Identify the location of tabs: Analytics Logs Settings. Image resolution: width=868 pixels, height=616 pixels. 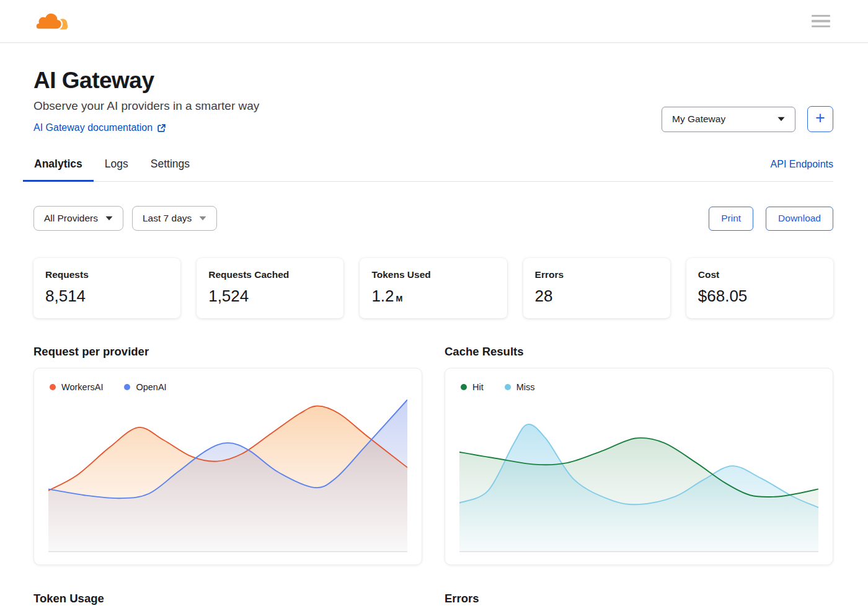
(112, 167).